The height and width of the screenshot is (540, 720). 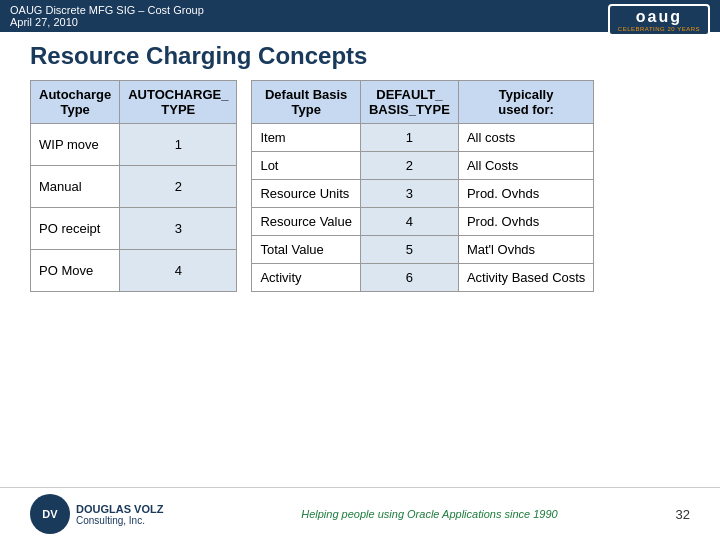 What do you see at coordinates (76, 271) in the screenshot?
I see `table-cell: PO Move` at bounding box center [76, 271].